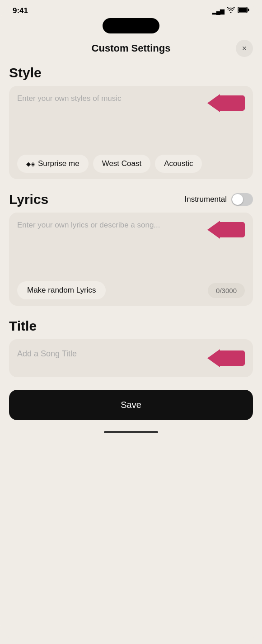 Image resolution: width=262 pixels, height=644 pixels. I want to click on lyrics-input-row, so click(131, 248).